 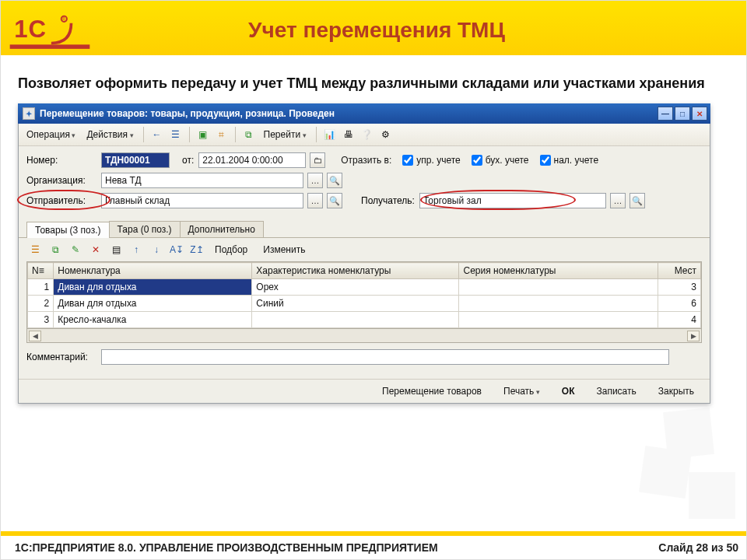 What do you see at coordinates (665, 114) in the screenshot?
I see `minimize-button: —` at bounding box center [665, 114].